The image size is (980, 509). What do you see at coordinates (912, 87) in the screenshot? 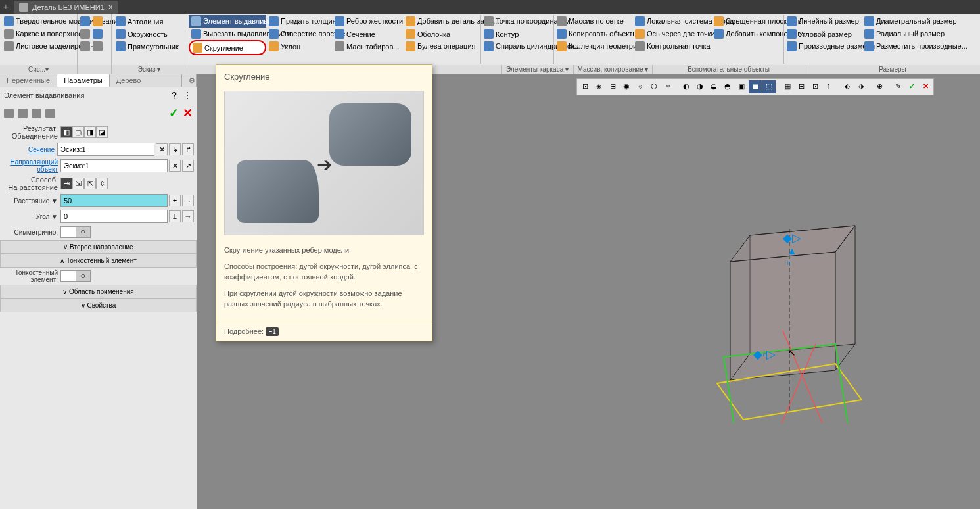
I see `vbtn-ok: ✓` at bounding box center [912, 87].